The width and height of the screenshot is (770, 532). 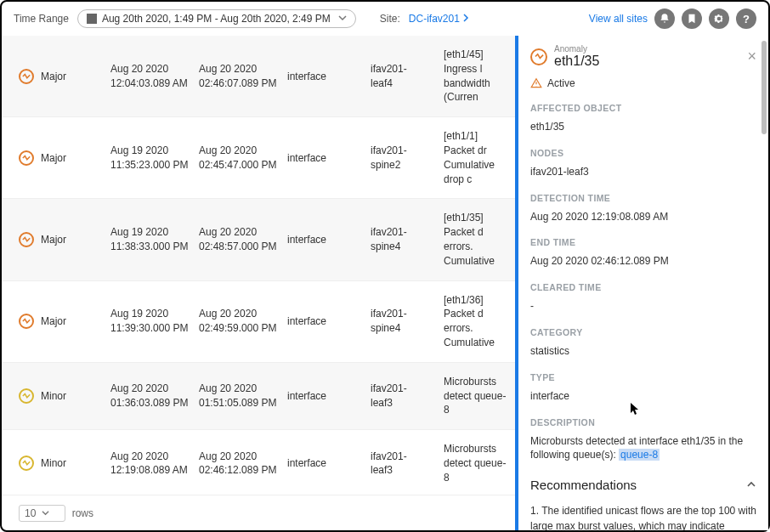 I want to click on description-cell: [eth1/45] Ingress l bandwidth (Curren, so click(x=478, y=76).